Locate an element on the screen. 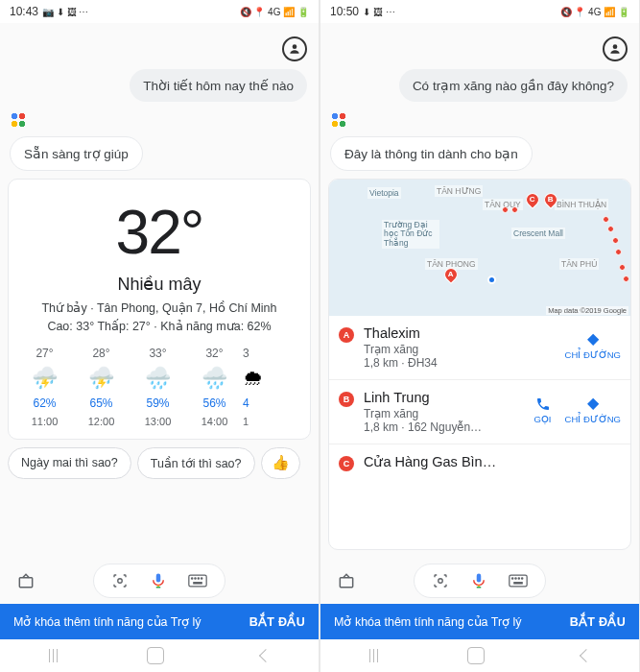 This screenshot has width=640, height=672. weather-location: Thứ bảy · Tân Phong, Quận 7, Hồ Chí Minh is located at coordinates (159, 307).